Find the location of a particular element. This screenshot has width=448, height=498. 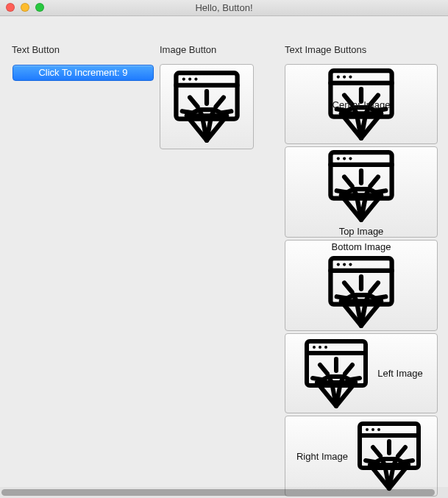

button-label-center: Center Image is located at coordinates (362, 104).